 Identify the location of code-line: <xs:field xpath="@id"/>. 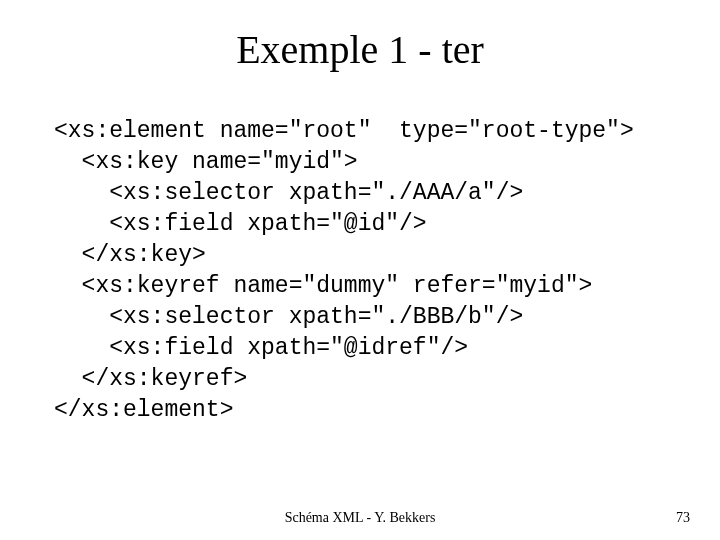
(240, 224).